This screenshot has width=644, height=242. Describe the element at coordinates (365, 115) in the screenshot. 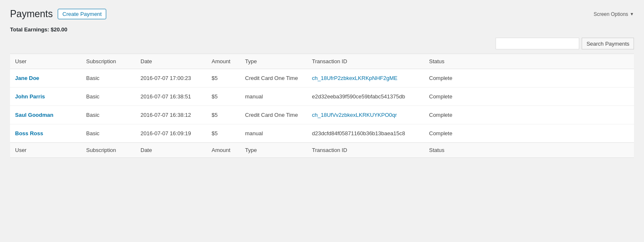

I see `cell-transaction-id: ch_18UfVv2zbkexLKRKUYKPO0qr` at that location.